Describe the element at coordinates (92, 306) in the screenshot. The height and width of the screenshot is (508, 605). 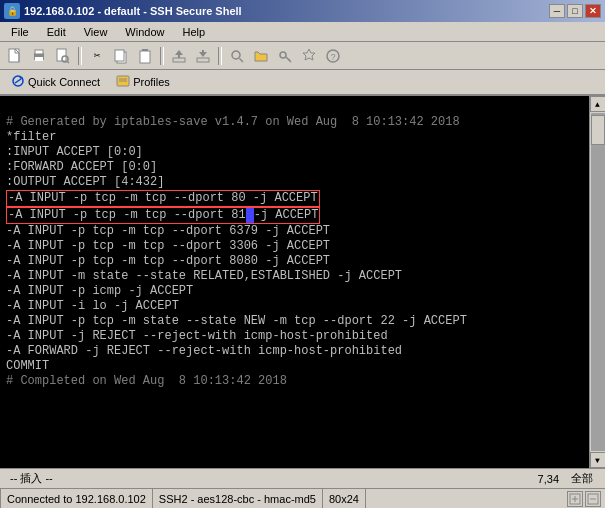
I see `term-line-13: -A INPUT -i lo -j ACCEPT` at that location.